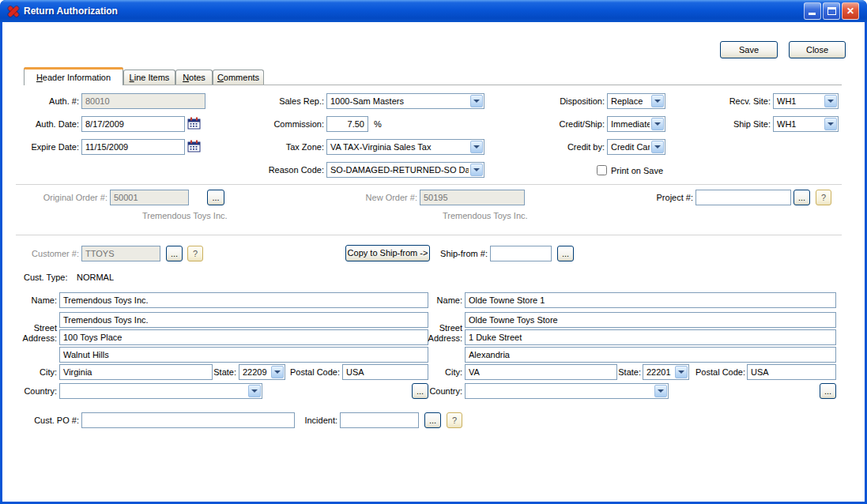  What do you see at coordinates (243, 300) in the screenshot?
I see `billto-name-field` at bounding box center [243, 300].